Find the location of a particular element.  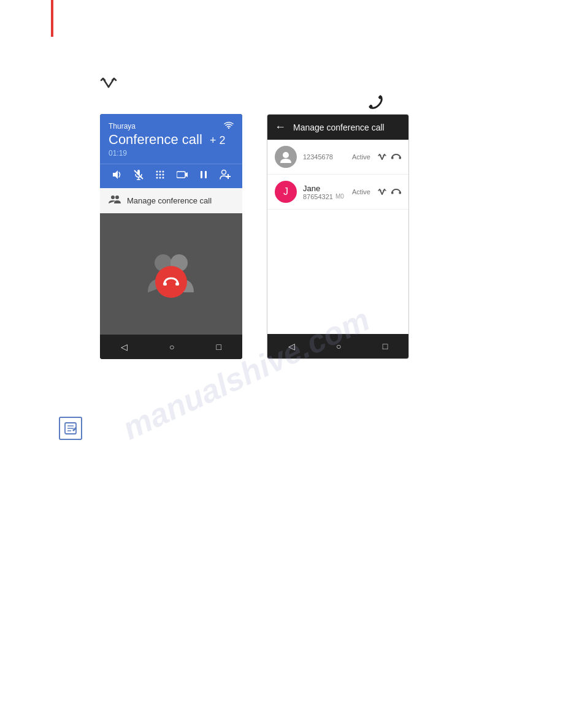

contact-2-status: Active is located at coordinates (361, 192).